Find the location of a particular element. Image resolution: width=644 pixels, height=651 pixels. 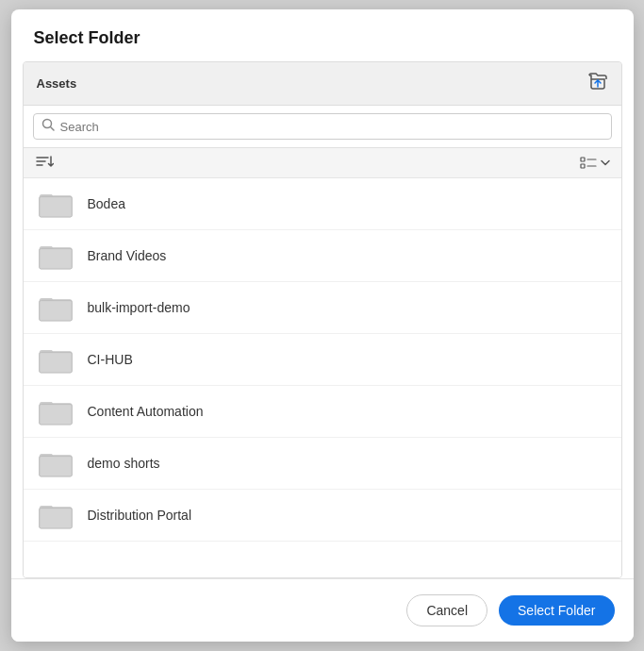

select-folder-button: Select Folder is located at coordinates (556, 610).